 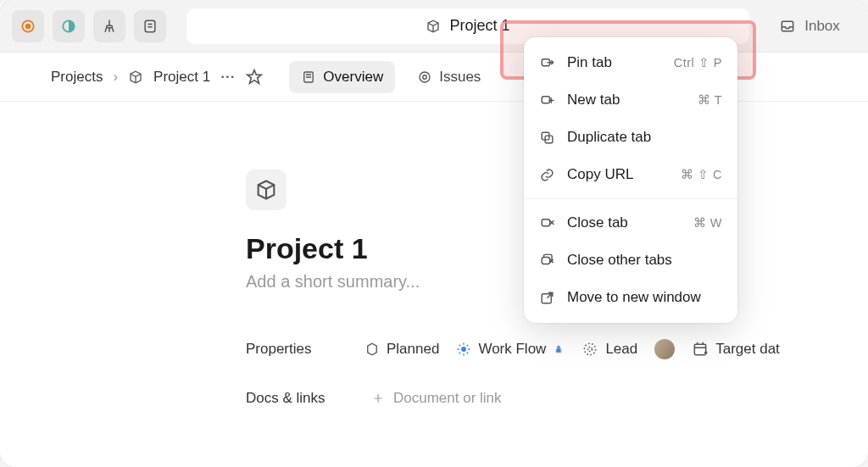 I want to click on pin-tab-icon, so click(x=548, y=63).